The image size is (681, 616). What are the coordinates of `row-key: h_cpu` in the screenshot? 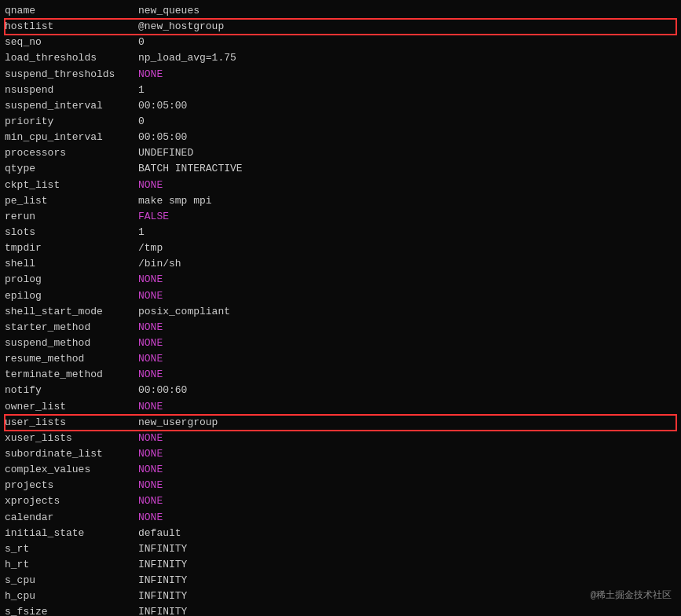 It's located at (71, 596).